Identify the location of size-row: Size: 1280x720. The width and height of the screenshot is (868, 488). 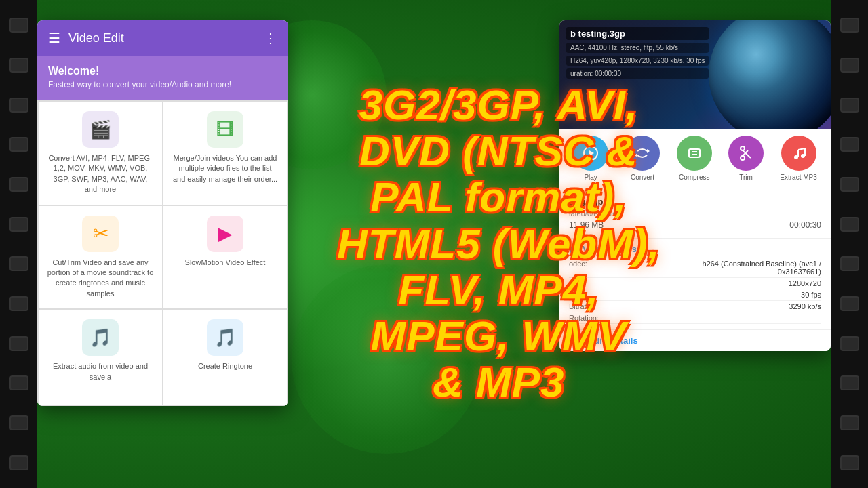
(695, 283).